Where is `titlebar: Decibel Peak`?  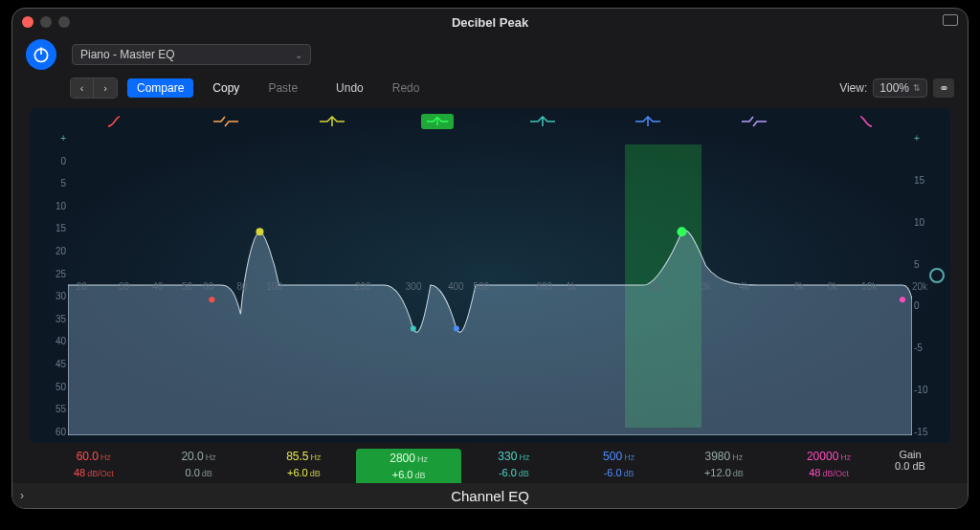 titlebar: Decibel Peak is located at coordinates (490, 22).